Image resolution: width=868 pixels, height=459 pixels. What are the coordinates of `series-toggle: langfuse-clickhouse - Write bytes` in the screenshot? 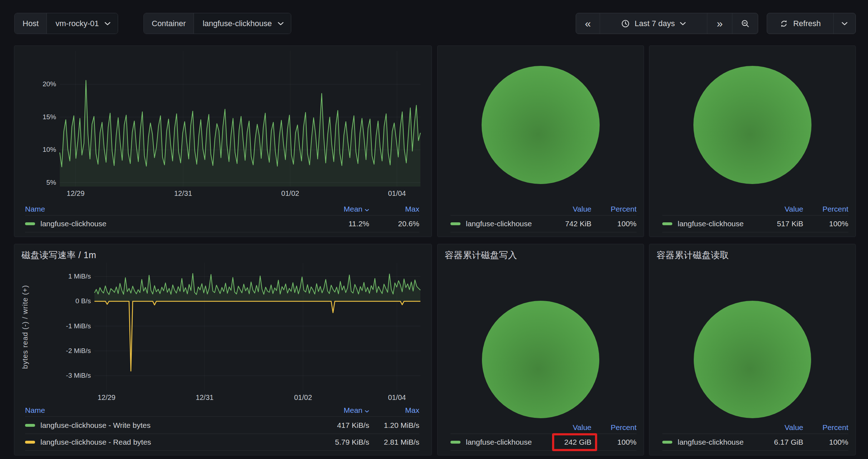 It's located at (169, 425).